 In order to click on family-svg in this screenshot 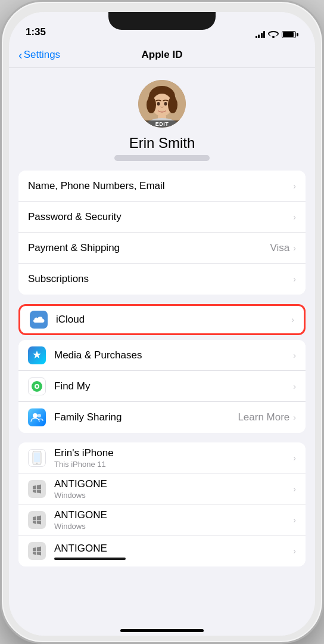, I will do `click(37, 417)`.